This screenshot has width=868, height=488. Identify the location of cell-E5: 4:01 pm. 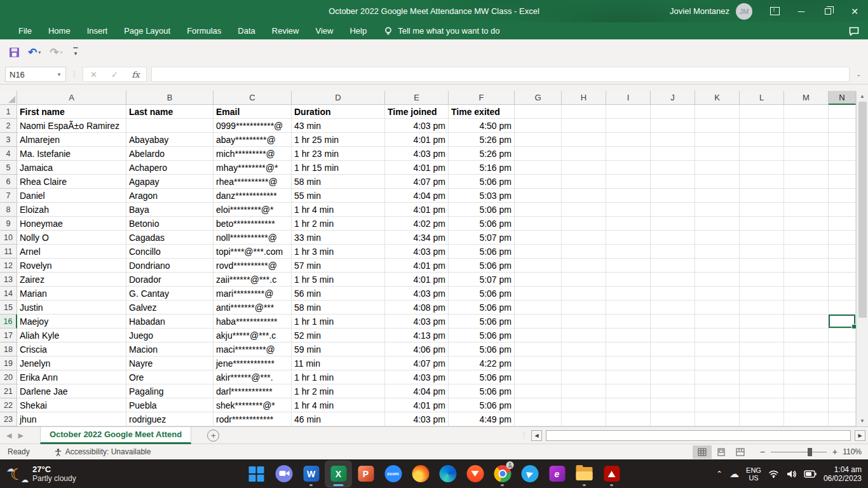
(417, 168).